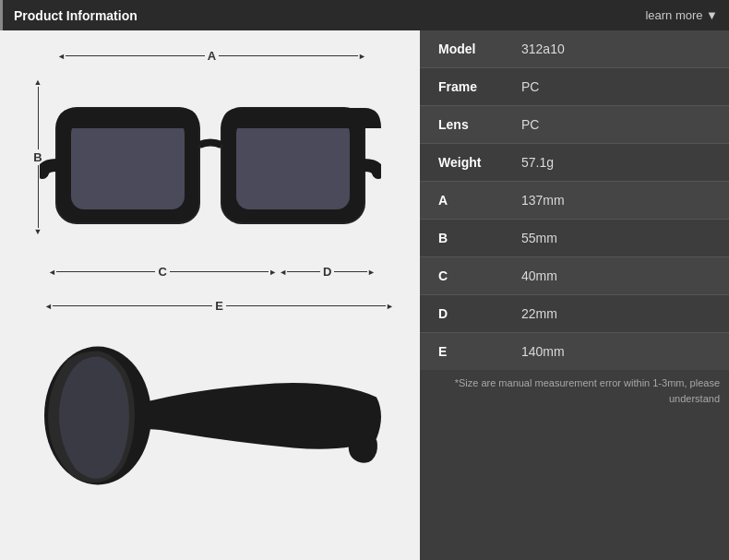 This screenshot has height=560, width=729. Describe the element at coordinates (461, 277) in the screenshot. I see `spec-label: C` at that location.